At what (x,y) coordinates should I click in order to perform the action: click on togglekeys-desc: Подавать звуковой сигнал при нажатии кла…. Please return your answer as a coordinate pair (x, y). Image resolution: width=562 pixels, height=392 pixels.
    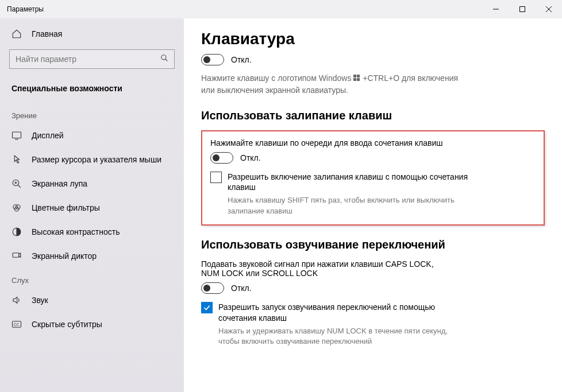
    Looking at the image, I should click on (328, 269).